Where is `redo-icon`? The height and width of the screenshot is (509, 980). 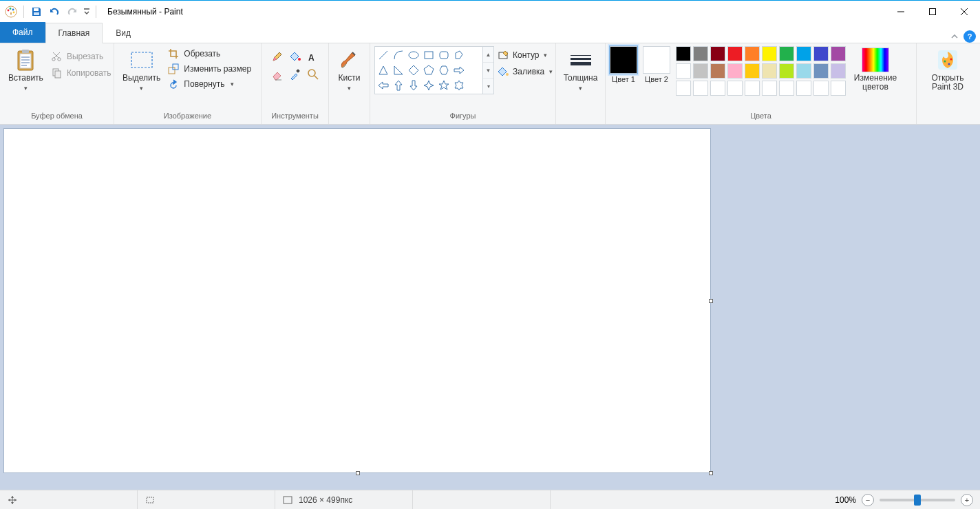 redo-icon is located at coordinates (72, 12).